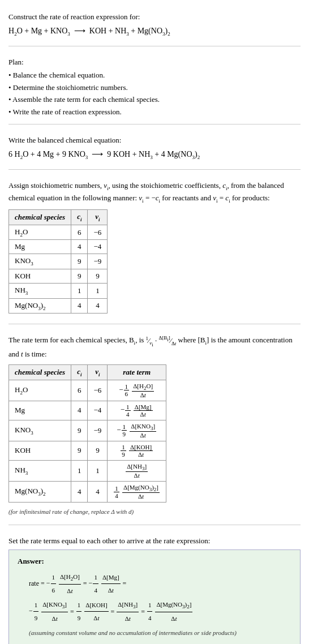 This screenshot has height=644, width=309. Describe the element at coordinates (79, 471) in the screenshot. I see `ci-nh3-r: 1` at that location.